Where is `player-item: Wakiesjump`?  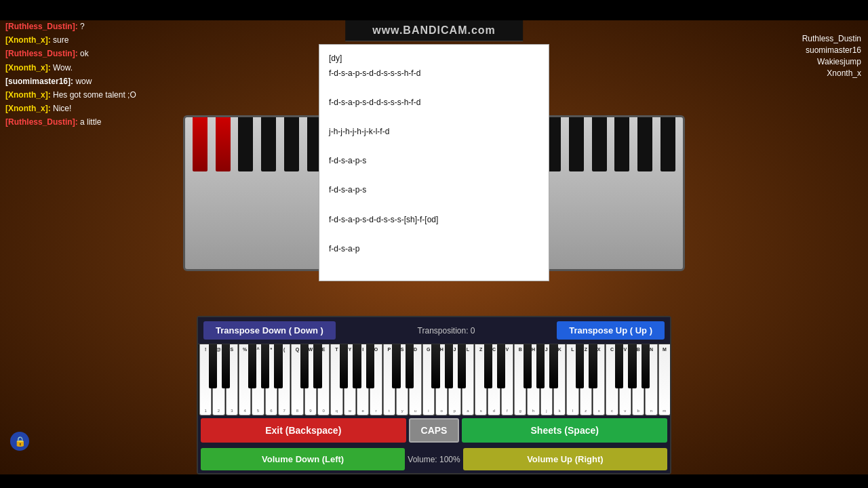
player-item: Wakiesjump is located at coordinates (831, 62).